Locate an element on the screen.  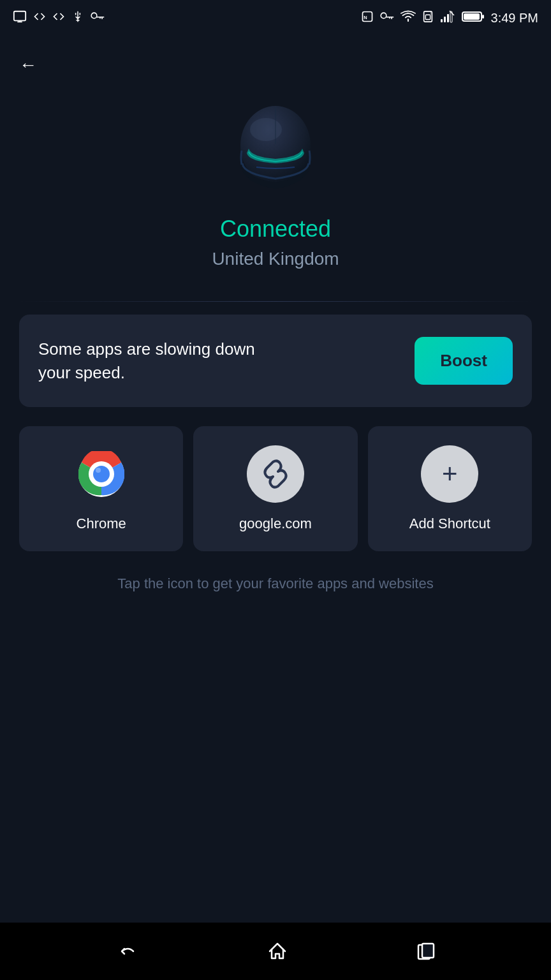
chrome-label: Chrome is located at coordinates (101, 524).